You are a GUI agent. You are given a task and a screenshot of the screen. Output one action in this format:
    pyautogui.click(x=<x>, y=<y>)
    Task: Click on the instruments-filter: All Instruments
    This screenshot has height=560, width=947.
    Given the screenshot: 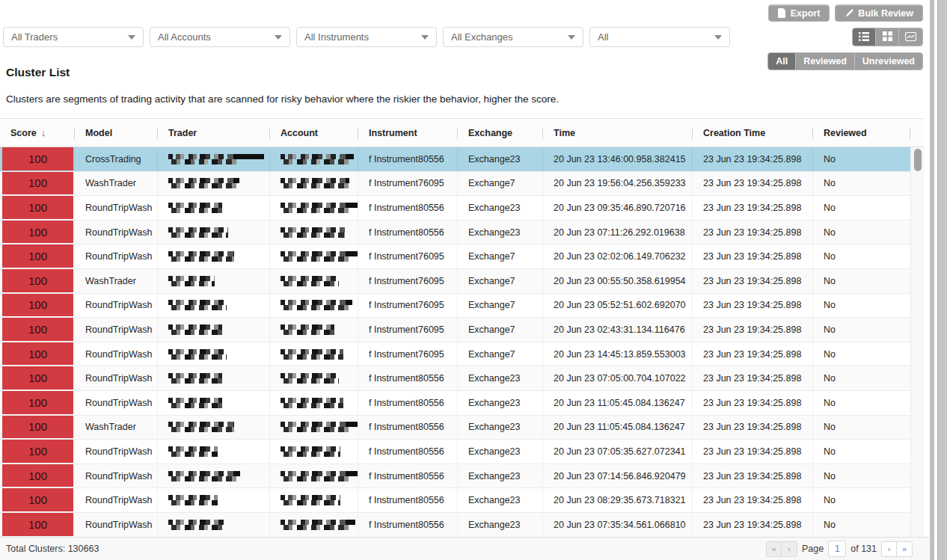 What is the action you would take?
    pyautogui.click(x=367, y=37)
    